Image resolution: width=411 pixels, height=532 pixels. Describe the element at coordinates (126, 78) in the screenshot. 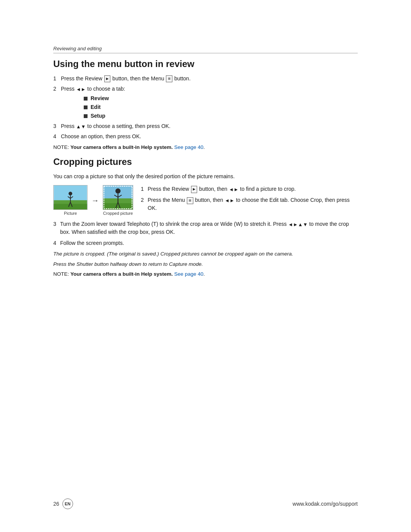

I see `step-1-text: Press the Review ▶ button, then the Menu…` at that location.